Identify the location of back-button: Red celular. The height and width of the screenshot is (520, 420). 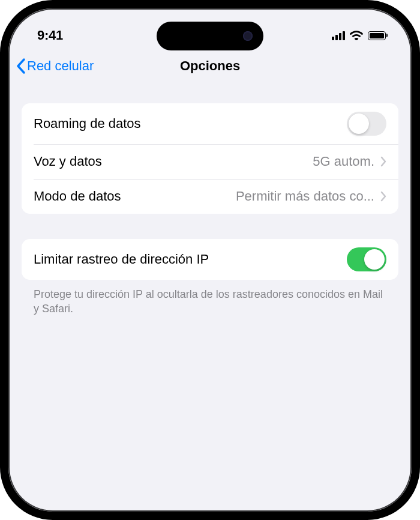
(55, 66).